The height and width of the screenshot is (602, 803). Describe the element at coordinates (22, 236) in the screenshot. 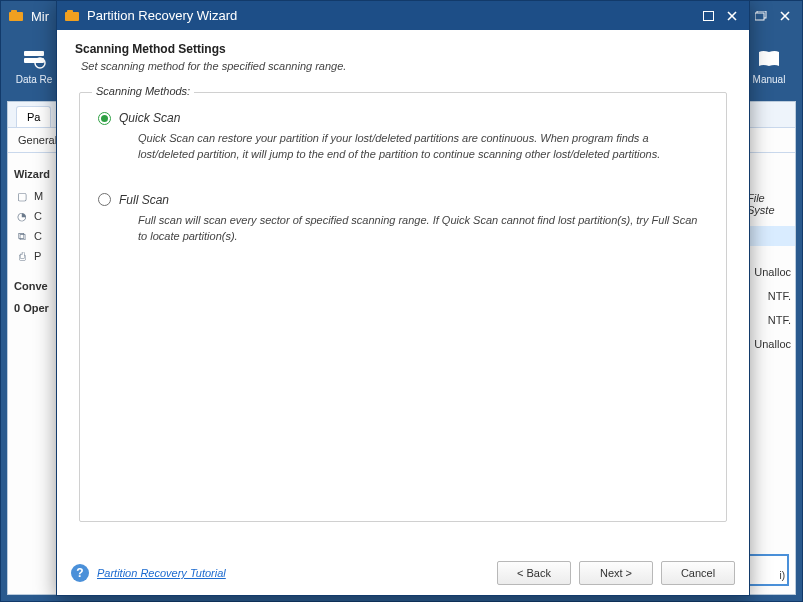

I see `copy-icon: ⧉` at that location.